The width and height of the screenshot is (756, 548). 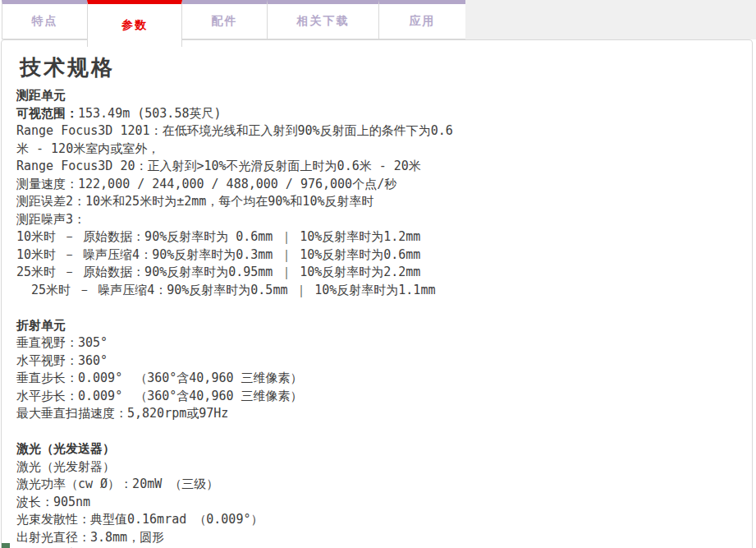 What do you see at coordinates (378, 114) in the screenshot?
I see `spec-line: 可视范围：153.49m (503.58英尺)` at bounding box center [378, 114].